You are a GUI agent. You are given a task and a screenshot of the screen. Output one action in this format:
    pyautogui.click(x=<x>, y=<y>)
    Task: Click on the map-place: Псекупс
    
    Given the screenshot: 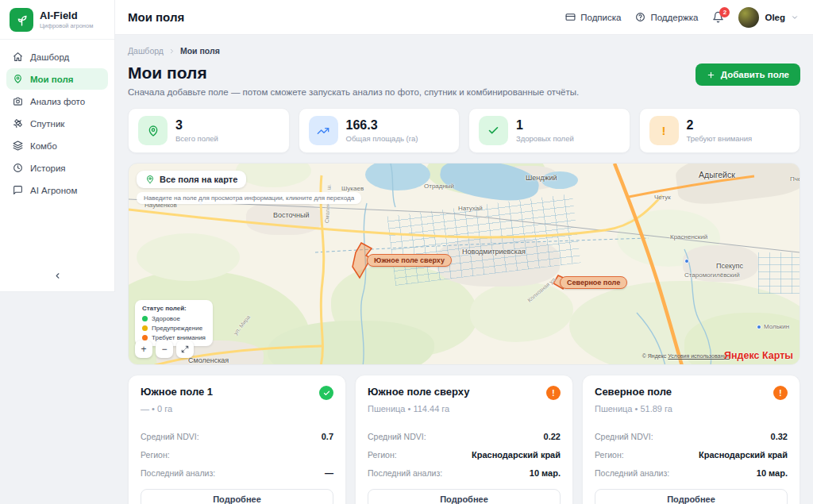 What is the action you would take?
    pyautogui.click(x=730, y=266)
    